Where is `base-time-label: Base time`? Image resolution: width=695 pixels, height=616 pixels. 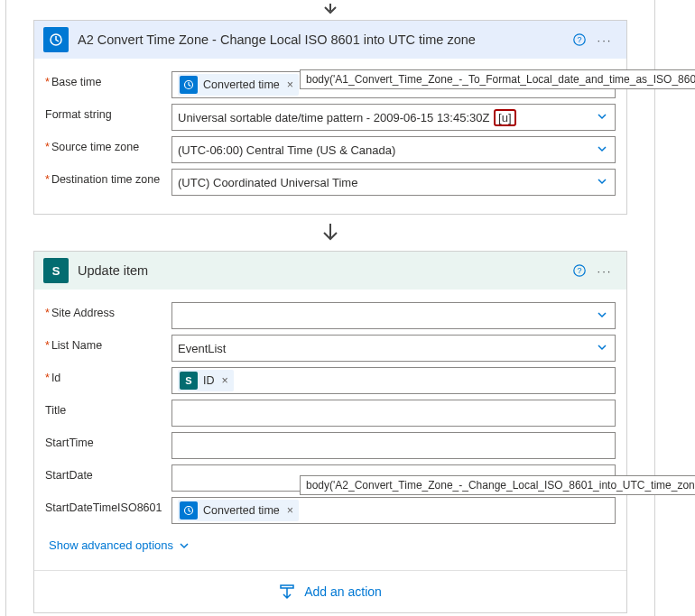
base-time-label: Base time is located at coordinates (108, 79).